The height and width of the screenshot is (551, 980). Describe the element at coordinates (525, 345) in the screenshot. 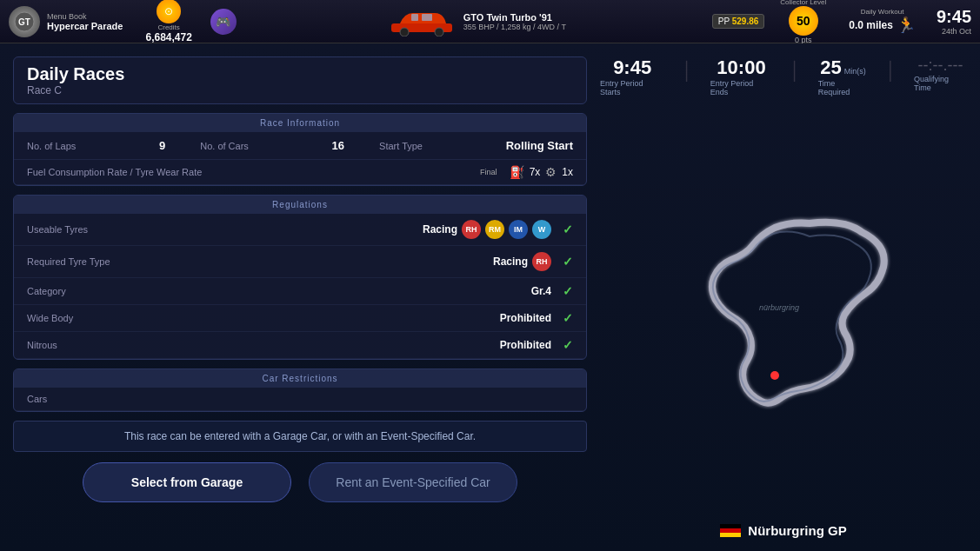

I see `nitrous-text: Prohibited` at that location.